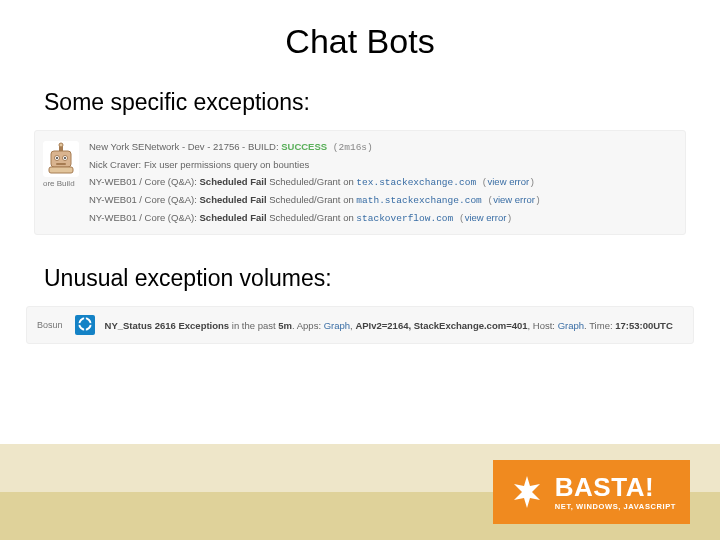 This screenshot has width=720, height=540. I want to click on subhead-specific-exceptions: Some specific exceptions:, so click(360, 102).